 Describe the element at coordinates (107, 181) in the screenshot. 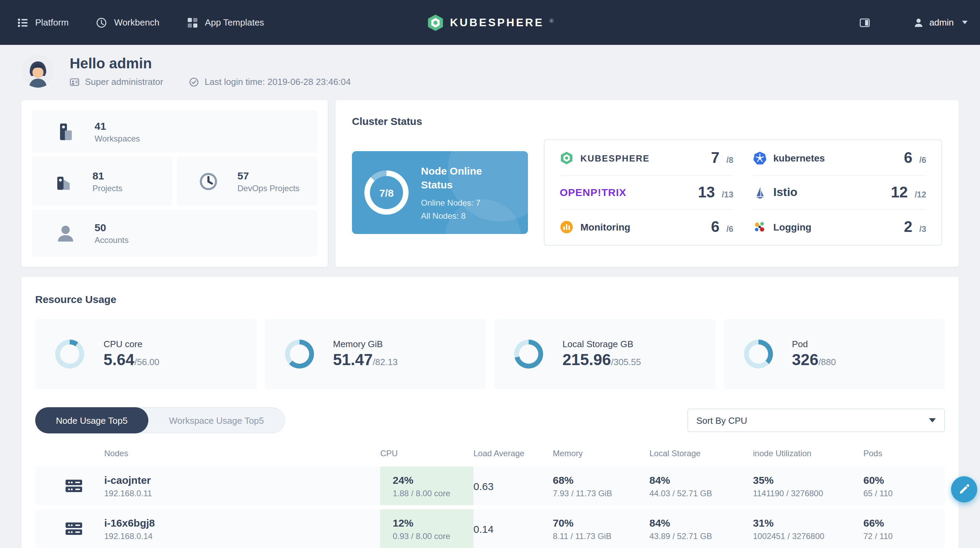

I see `stat-text: 81 Projects` at that location.